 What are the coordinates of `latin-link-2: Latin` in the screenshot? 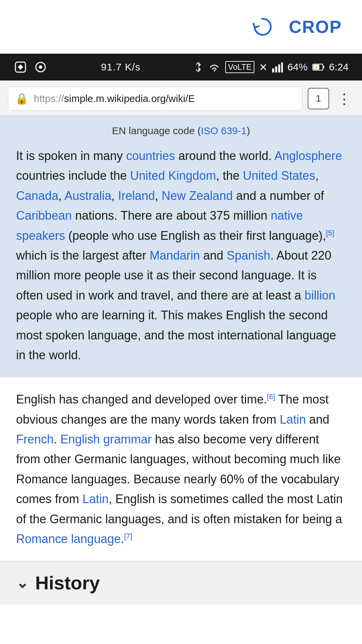 It's located at (96, 499).